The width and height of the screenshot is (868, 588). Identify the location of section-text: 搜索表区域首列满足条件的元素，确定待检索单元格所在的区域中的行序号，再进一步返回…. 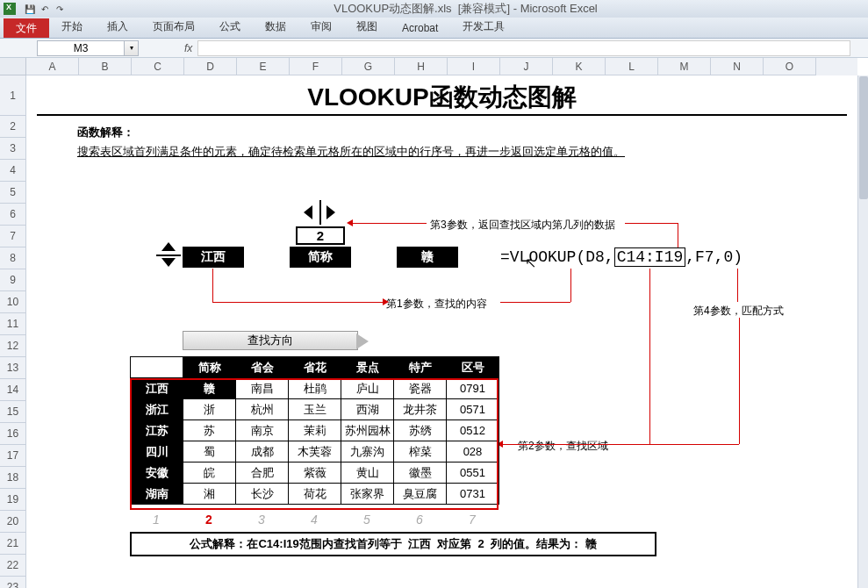
(467, 152).